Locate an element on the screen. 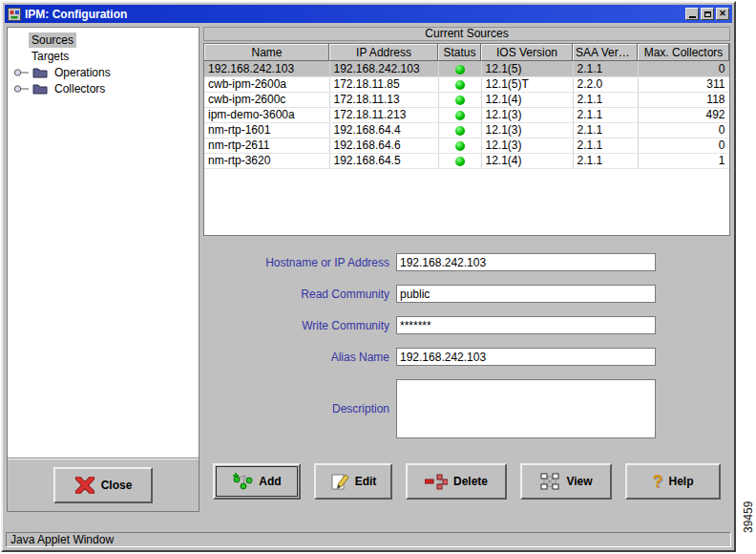 The height and width of the screenshot is (554, 756). column-header-ip-address: IP Address is located at coordinates (384, 53).